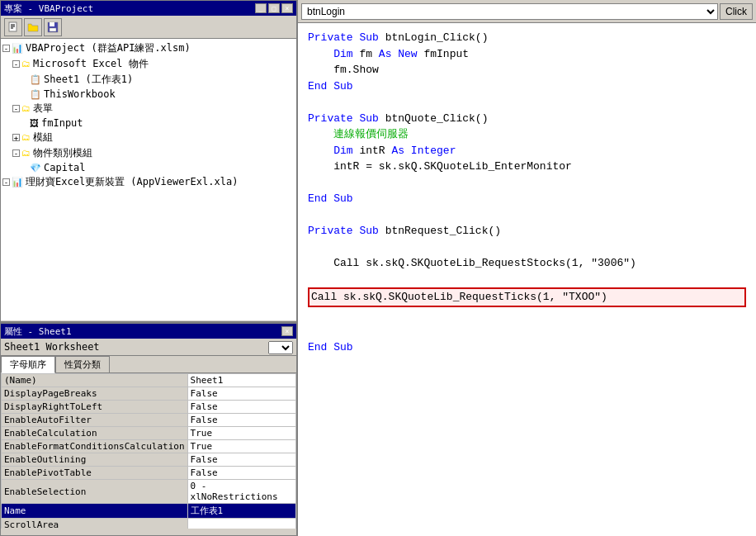 The height and width of the screenshot is (536, 756). I want to click on vba-project-titlebar: 專案 - VBAProject _ □ ×, so click(149, 8).